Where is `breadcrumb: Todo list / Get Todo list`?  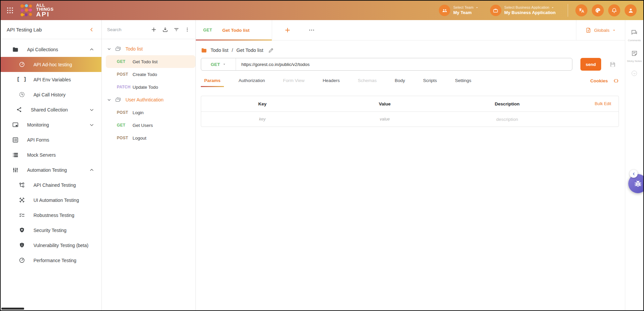
breadcrumb: Todo list / Get Todo list is located at coordinates (410, 50).